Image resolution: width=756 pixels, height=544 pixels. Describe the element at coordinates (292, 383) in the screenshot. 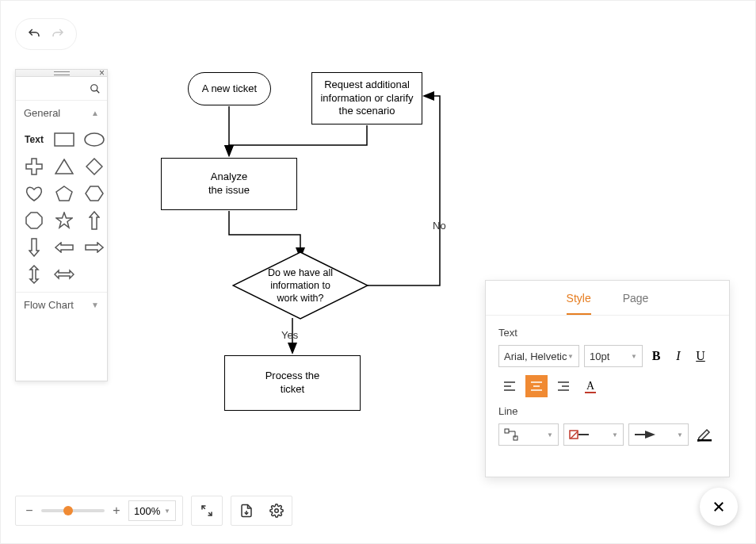

I see `node-process: Process the ticket` at that location.